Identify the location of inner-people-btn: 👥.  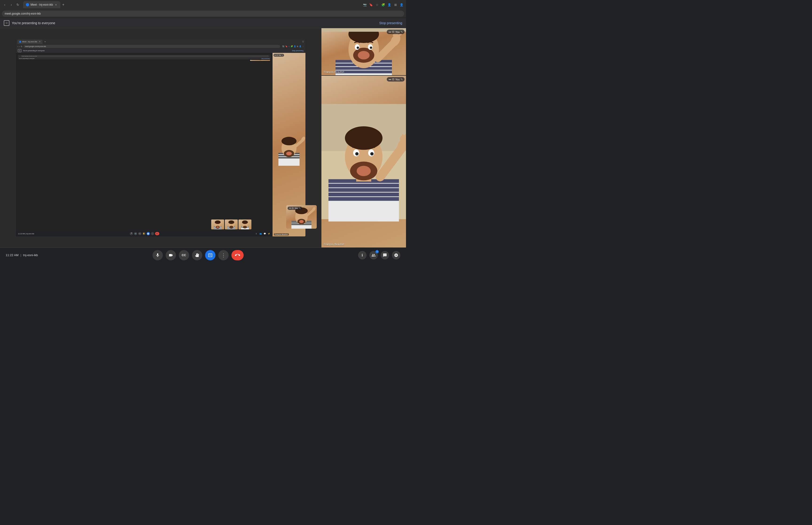
(261, 234).